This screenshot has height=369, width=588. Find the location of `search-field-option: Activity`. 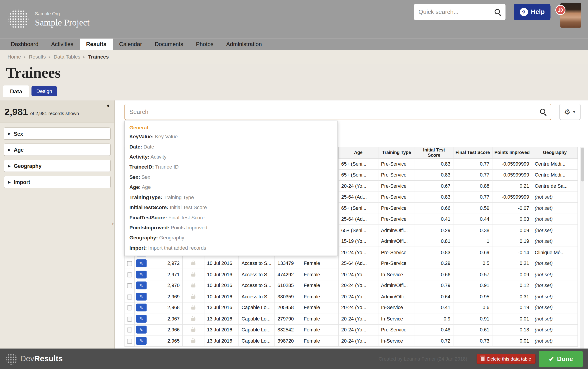

search-field-option: Activity is located at coordinates (233, 157).